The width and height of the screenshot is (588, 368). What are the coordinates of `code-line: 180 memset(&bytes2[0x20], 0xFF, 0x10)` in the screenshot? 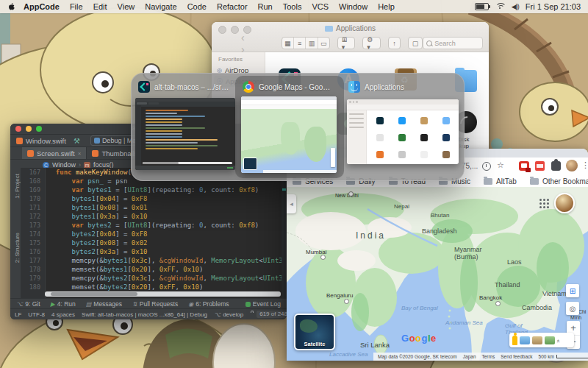 It's located at (154, 287).